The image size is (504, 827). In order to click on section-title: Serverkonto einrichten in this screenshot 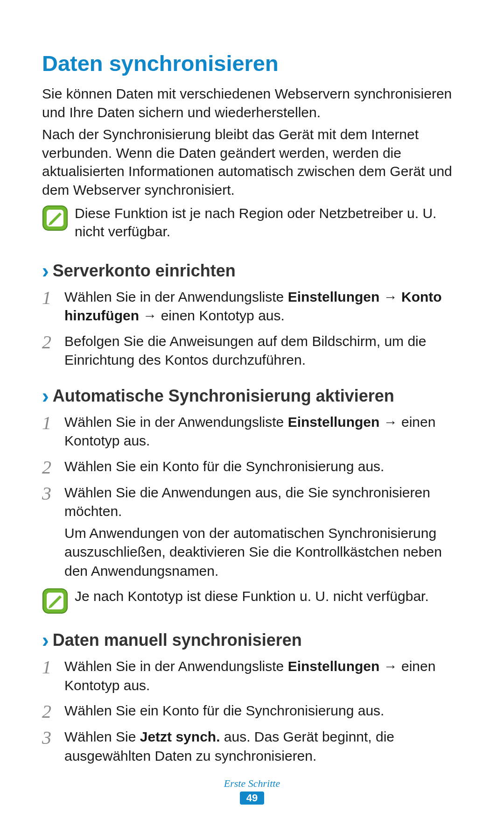, I will do `click(144, 271)`.